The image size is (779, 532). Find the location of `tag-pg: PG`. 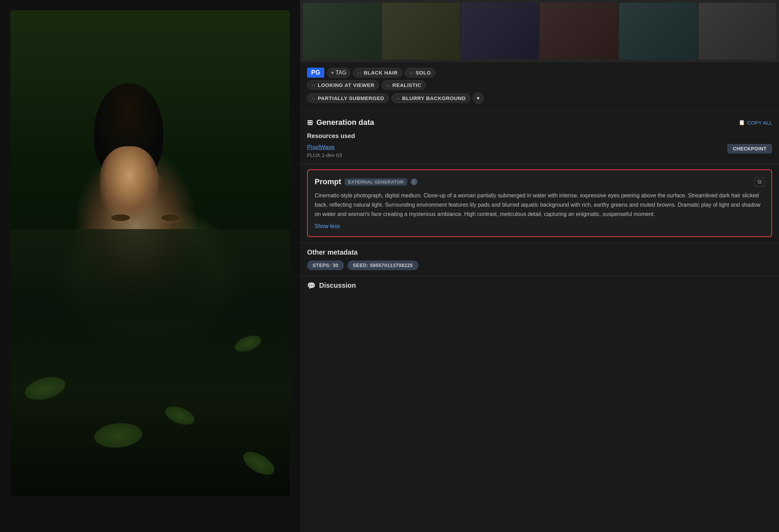

tag-pg: PG is located at coordinates (316, 72).